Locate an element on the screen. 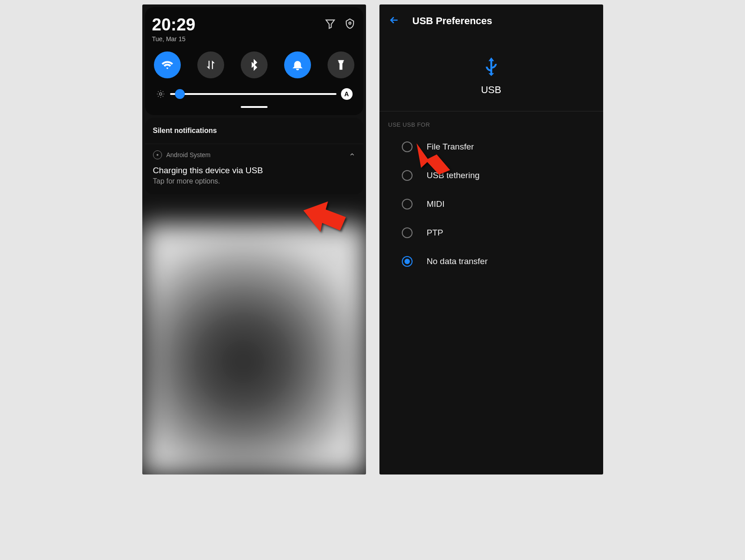  usb-trident-icon is located at coordinates (491, 75).